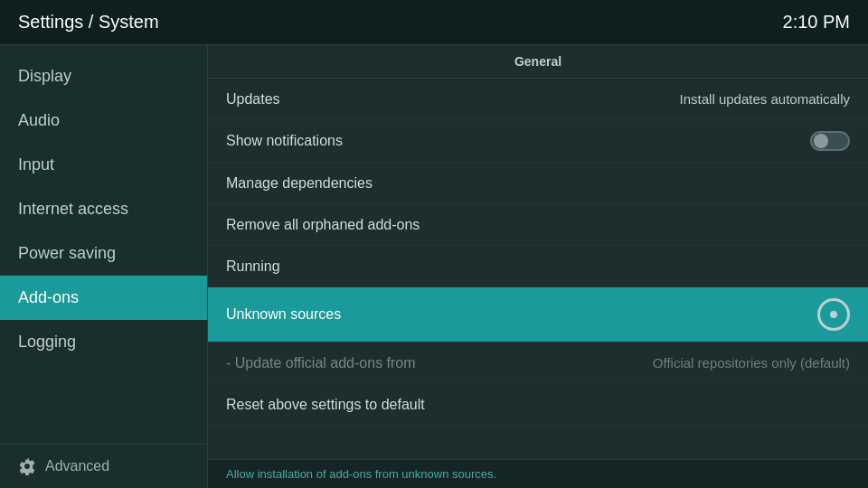  Describe the element at coordinates (253, 99) in the screenshot. I see `setting-label-updates: Updates` at that location.